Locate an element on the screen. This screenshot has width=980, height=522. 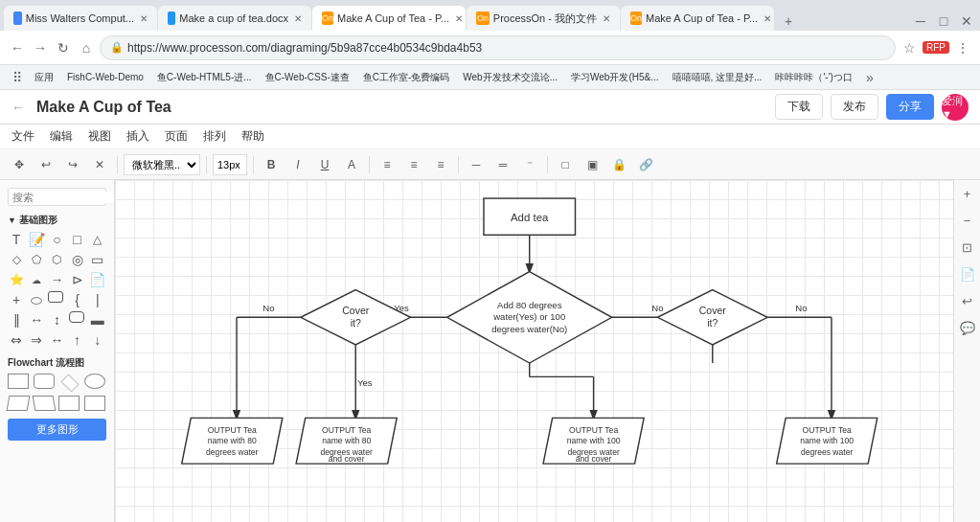
menu-view: 视图 is located at coordinates (100, 136).